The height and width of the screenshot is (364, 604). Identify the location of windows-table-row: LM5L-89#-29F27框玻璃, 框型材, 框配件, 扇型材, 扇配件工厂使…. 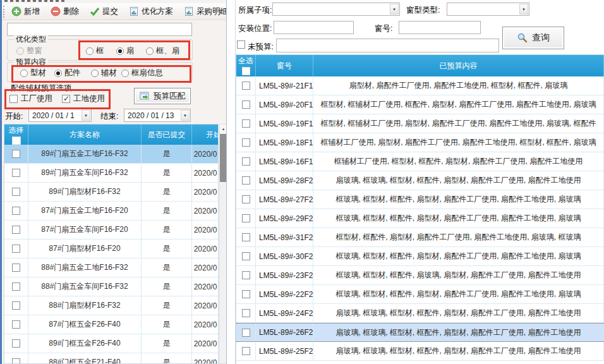
(420, 219).